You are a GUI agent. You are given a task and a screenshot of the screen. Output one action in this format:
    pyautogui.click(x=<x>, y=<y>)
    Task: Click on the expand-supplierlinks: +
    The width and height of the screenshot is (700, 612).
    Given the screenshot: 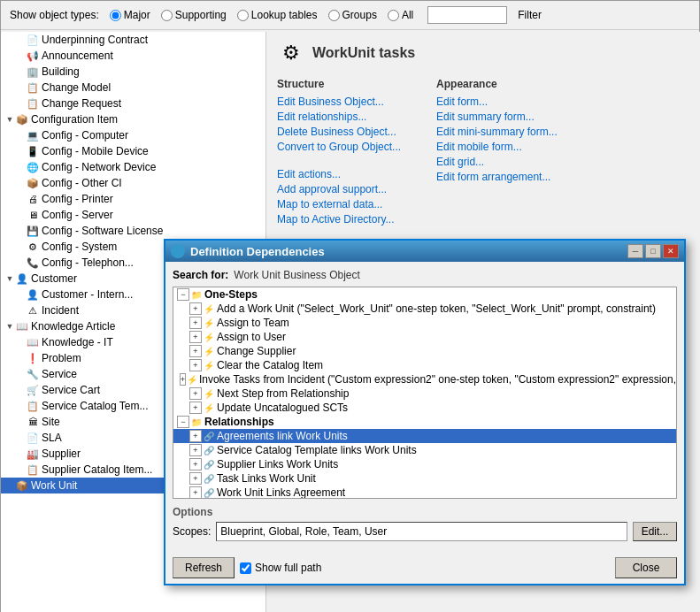 What is the action you would take?
    pyautogui.click(x=196, y=464)
    